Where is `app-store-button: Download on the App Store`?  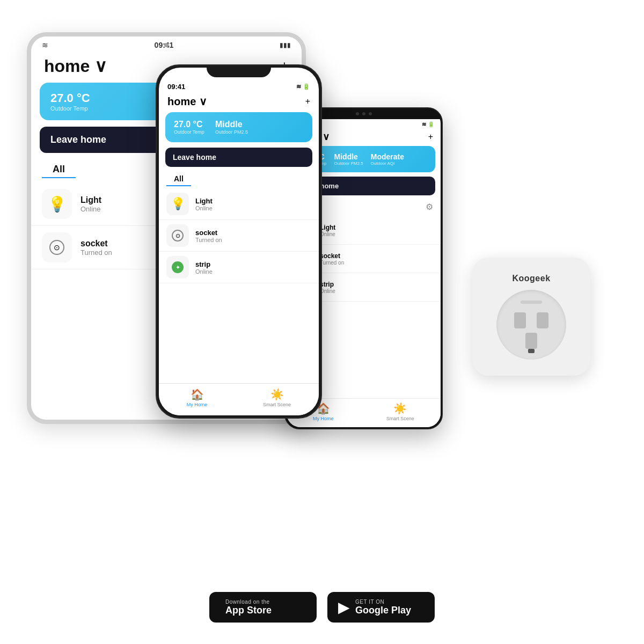 app-store-button: Download on the App Store is located at coordinates (263, 608).